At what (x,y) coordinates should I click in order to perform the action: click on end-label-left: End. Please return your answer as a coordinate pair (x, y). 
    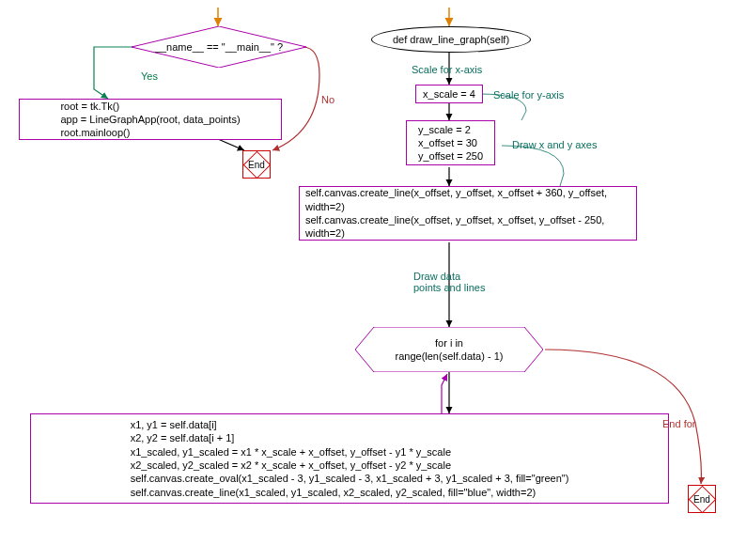
    Looking at the image, I should click on (257, 165).